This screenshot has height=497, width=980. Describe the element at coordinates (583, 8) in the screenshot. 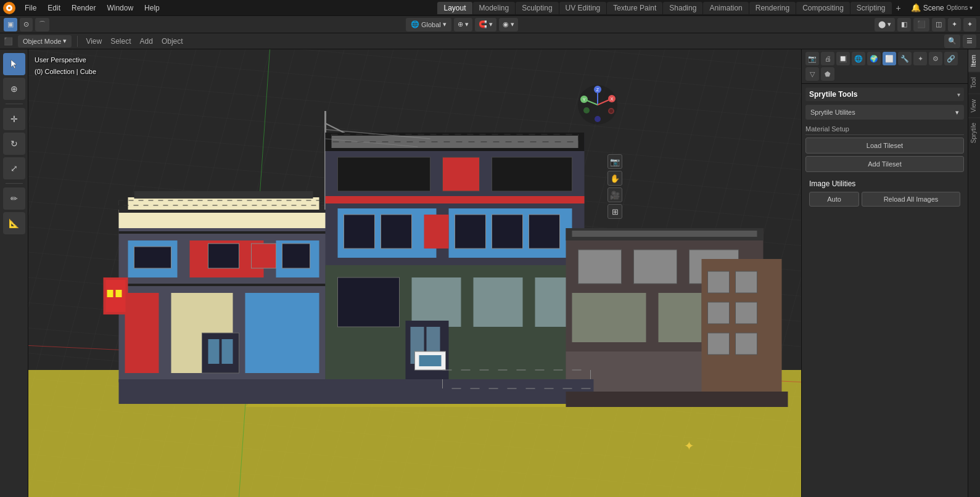

I see `tab-uv-editing: UV Editing` at that location.